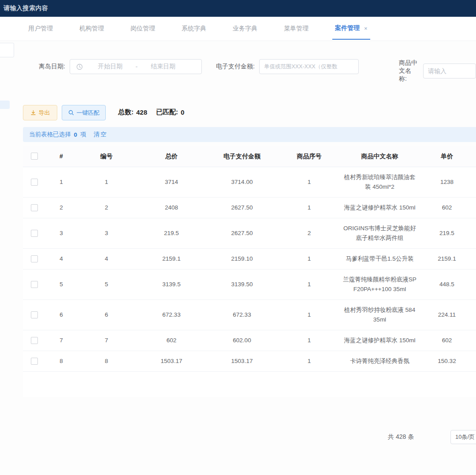 The image size is (476, 475). I want to click on amount-filter-label: 电子支付金额:, so click(235, 67).